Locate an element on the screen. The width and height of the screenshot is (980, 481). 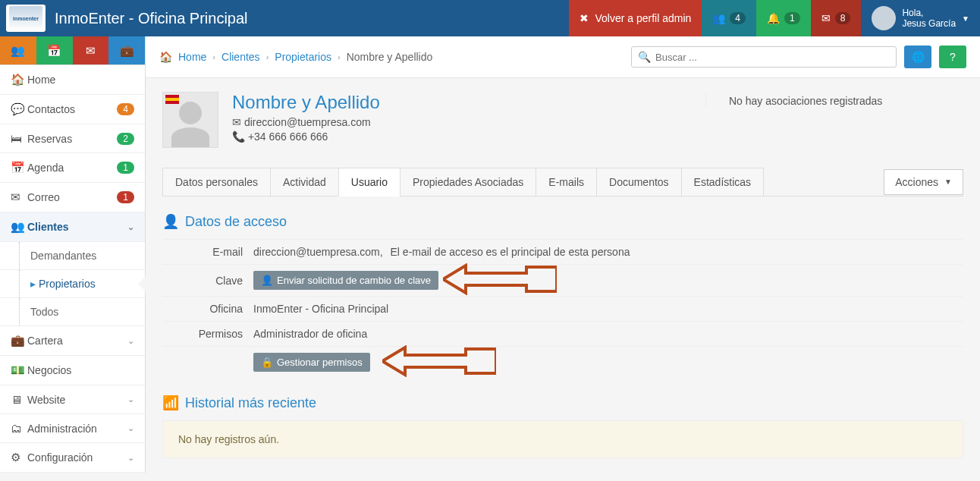
sidebar-item-clientes: 👥 Clientes ⌄ is located at coordinates (73, 228).